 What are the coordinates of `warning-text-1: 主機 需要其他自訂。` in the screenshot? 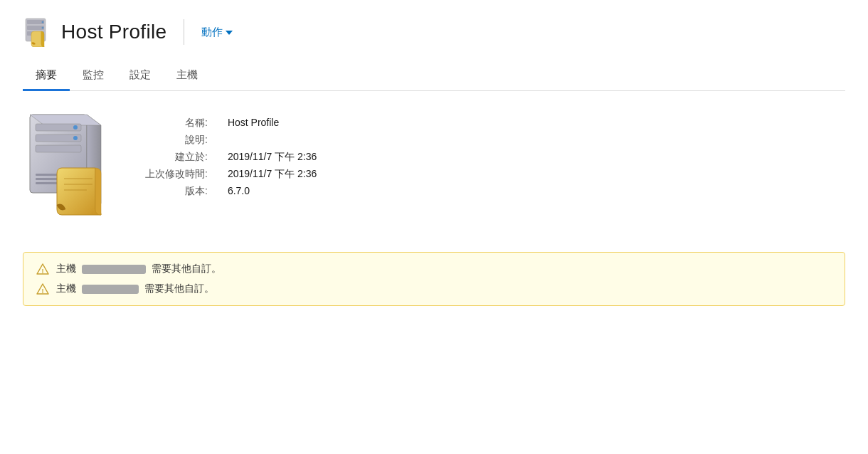 It's located at (139, 269).